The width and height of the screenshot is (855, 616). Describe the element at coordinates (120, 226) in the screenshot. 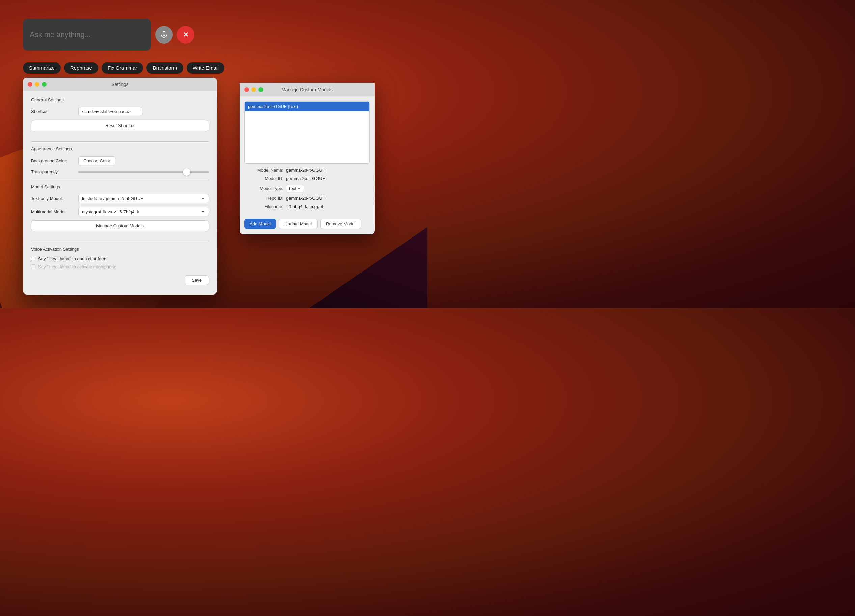

I see `manage-custom-models-button: Manage Custom Models` at that location.